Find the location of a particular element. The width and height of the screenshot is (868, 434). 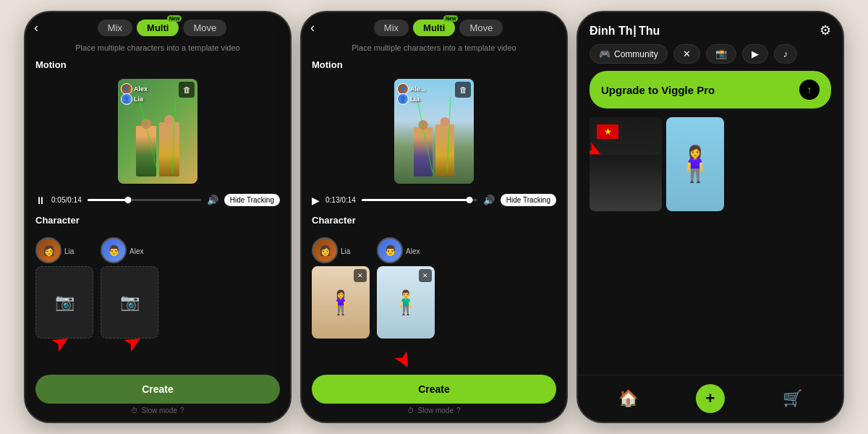

add-char-lia-1: 📷 is located at coordinates (64, 302).